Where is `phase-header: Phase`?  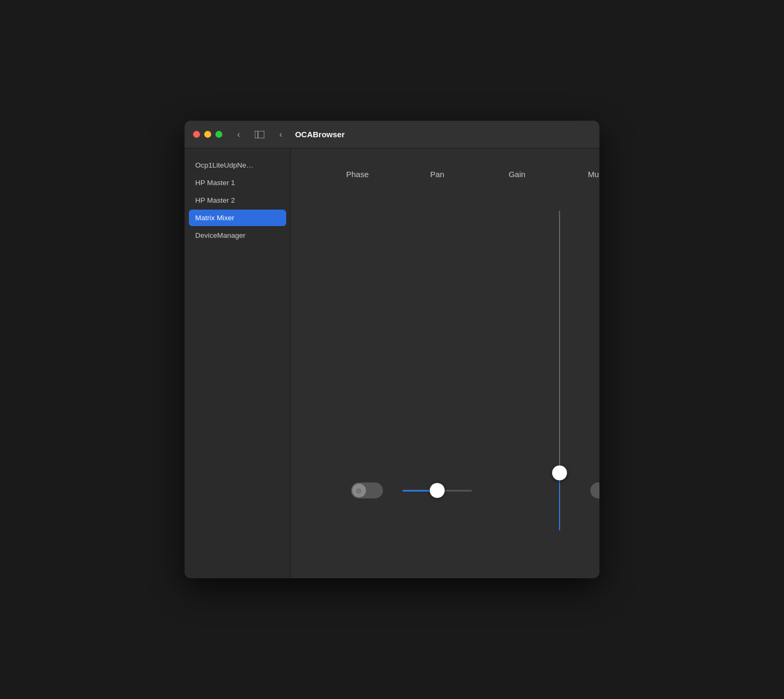 phase-header: Phase is located at coordinates (357, 174).